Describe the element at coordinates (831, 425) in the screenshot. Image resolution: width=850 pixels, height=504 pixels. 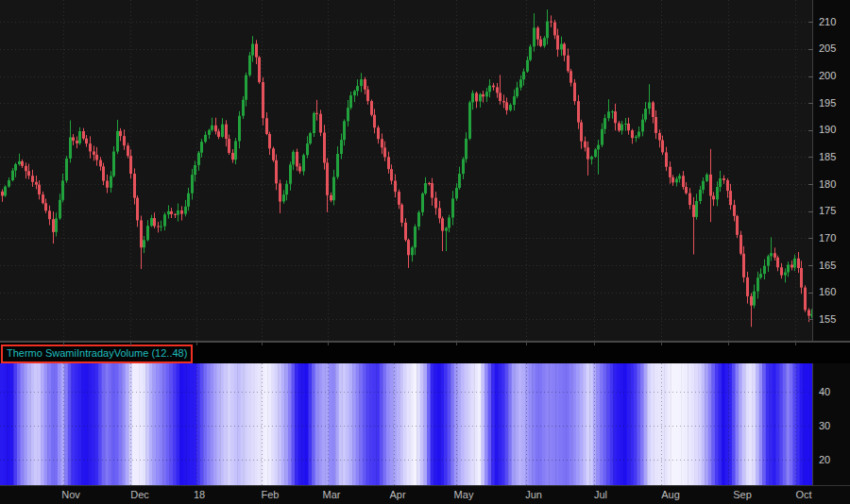
I see `study-y-axis: 403020` at that location.